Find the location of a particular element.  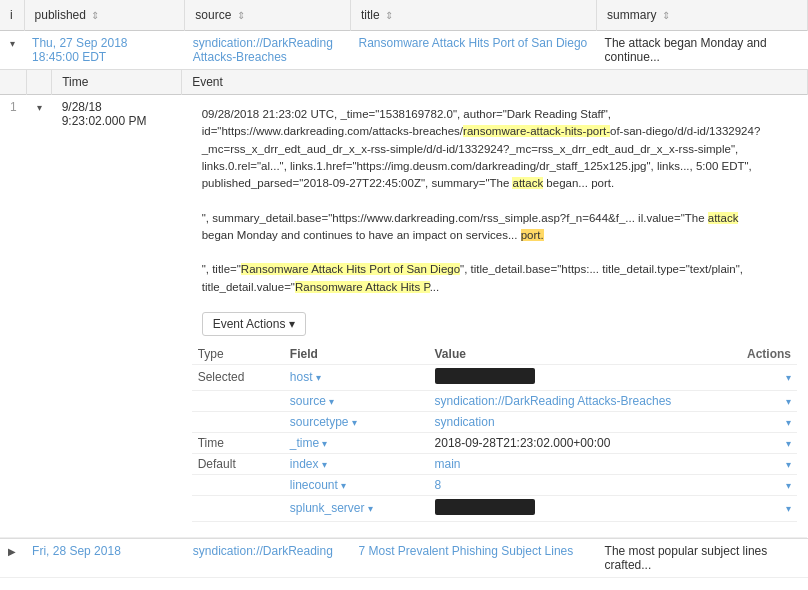

row1-summary: The attack began Monday and continue... is located at coordinates (702, 50).